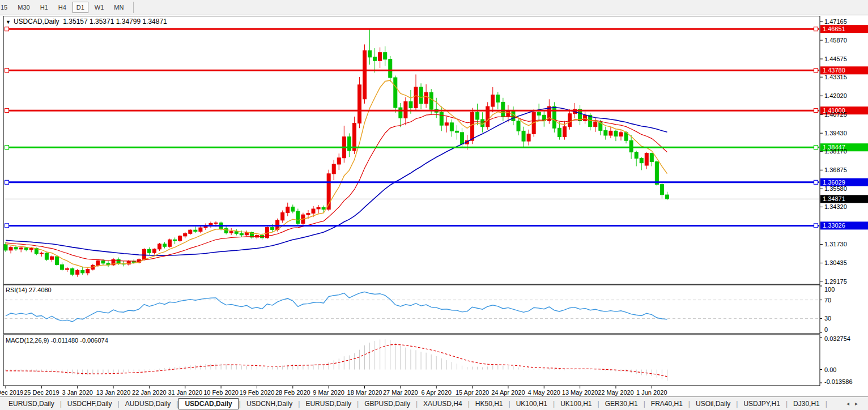 The width and height of the screenshot is (868, 410). What do you see at coordinates (209, 404) in the screenshot?
I see `tab-usdcad-daily: USDCAD,Daily` at bounding box center [209, 404].